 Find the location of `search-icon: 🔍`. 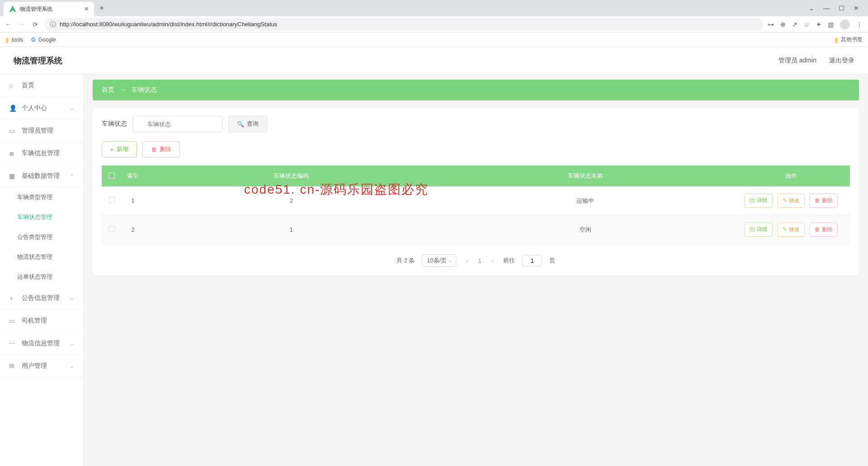

search-icon: 🔍 is located at coordinates (241, 124).